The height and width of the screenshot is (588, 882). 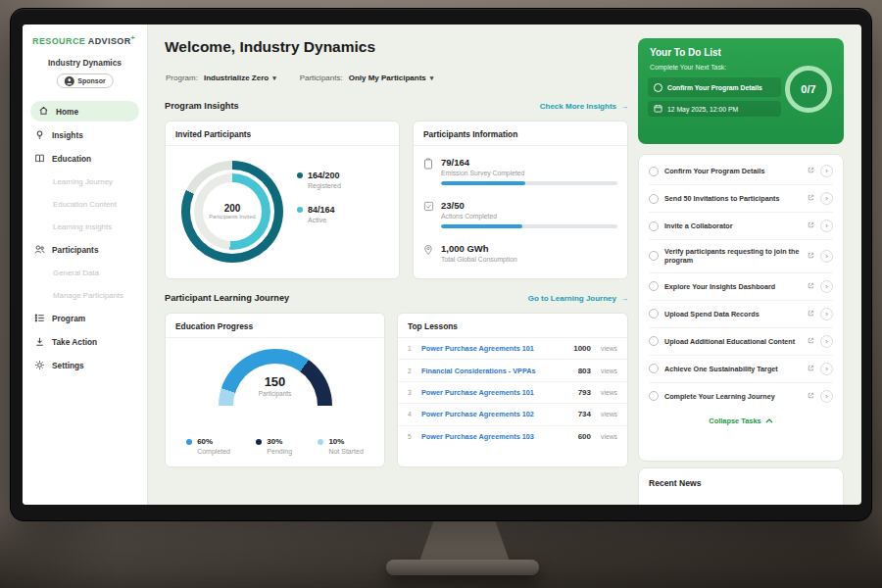 What do you see at coordinates (75, 250) in the screenshot?
I see `sidebar-item-label: Participants` at bounding box center [75, 250].